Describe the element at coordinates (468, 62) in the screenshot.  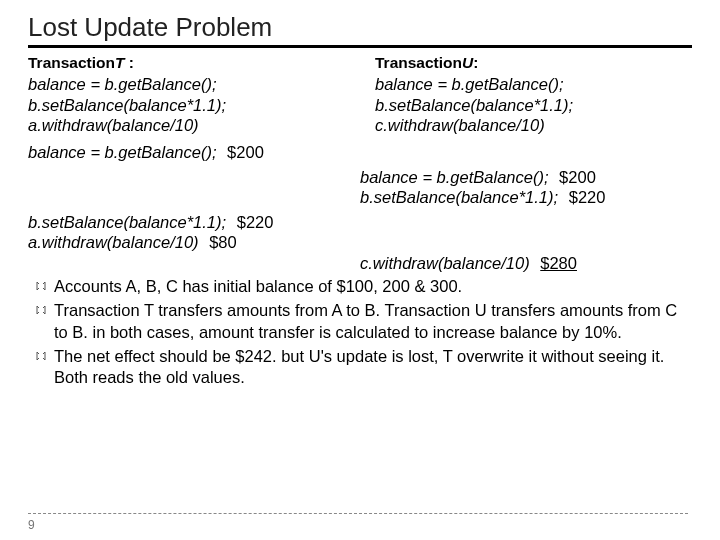
I see `transaction-u-name: U` at that location.